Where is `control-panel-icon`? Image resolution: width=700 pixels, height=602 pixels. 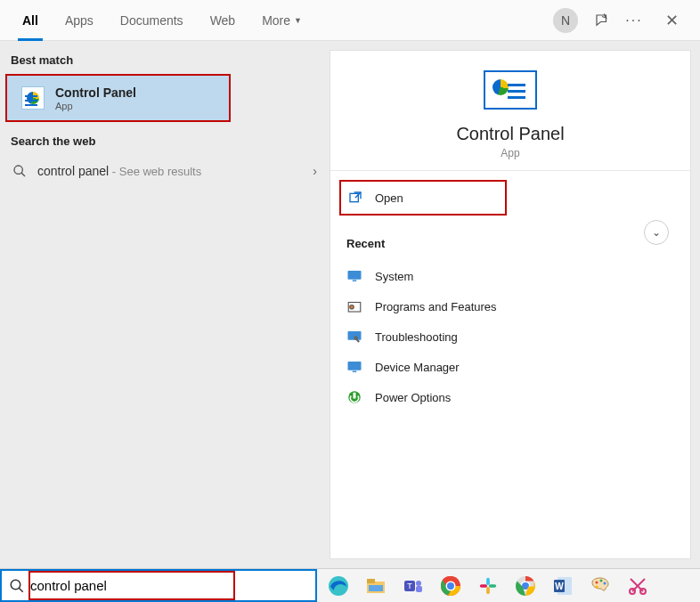 control-panel-icon is located at coordinates (33, 98).